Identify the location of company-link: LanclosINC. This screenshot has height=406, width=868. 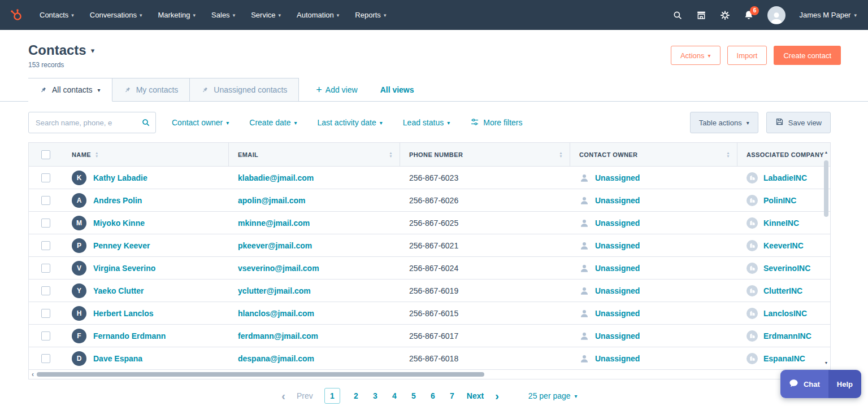
(785, 313).